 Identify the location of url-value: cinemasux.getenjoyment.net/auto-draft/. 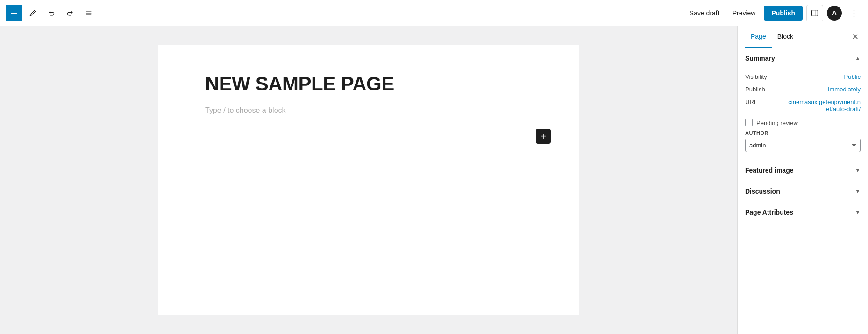
(823, 105).